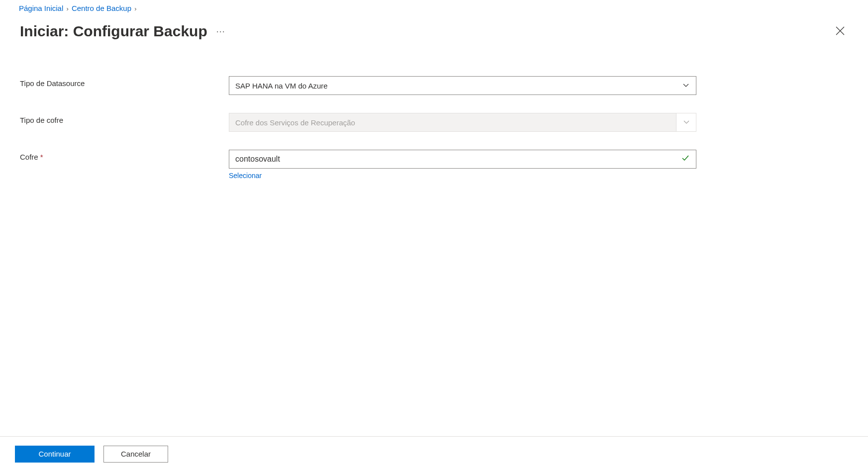 The image size is (868, 471). I want to click on vault-type-row: Tipo de cofre Cofre dos Serviços de Recu…, so click(434, 122).